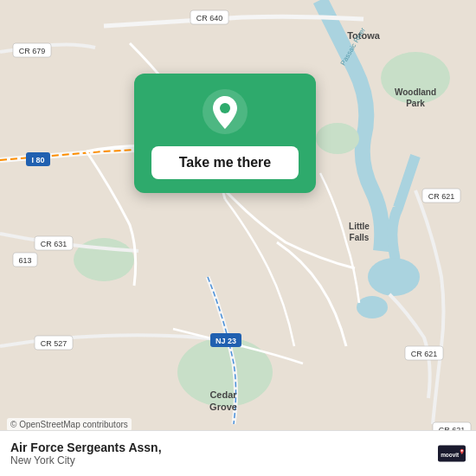 The height and width of the screenshot is (476, 476). I want to click on svg-text: CR 679, so click(33, 51).